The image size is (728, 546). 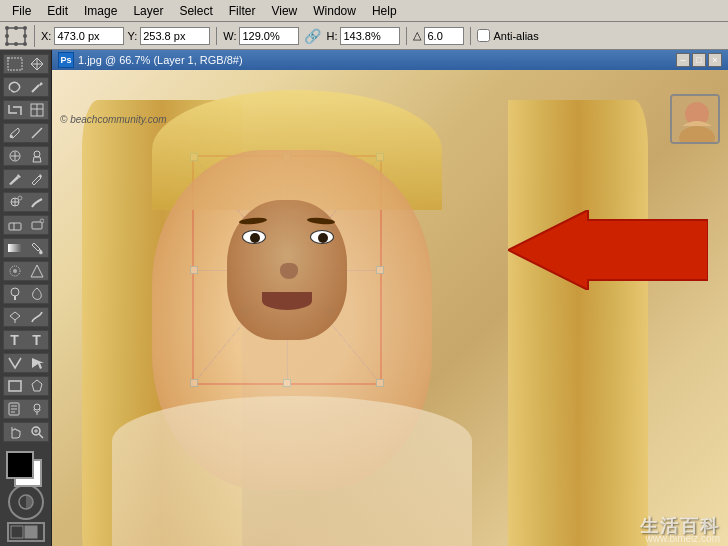 I want to click on dodge-tool-btn, so click(x=26, y=294).